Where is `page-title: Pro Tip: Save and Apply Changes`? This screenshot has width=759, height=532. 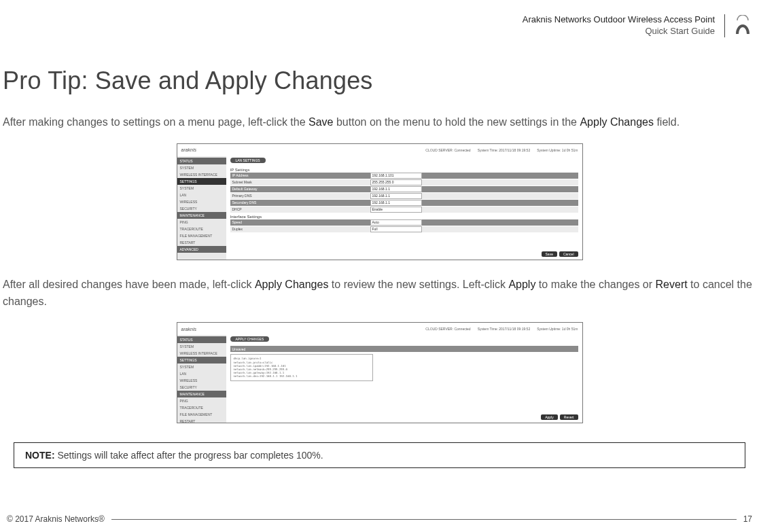 page-title: Pro Tip: Save and Apply Changes is located at coordinates (379, 81).